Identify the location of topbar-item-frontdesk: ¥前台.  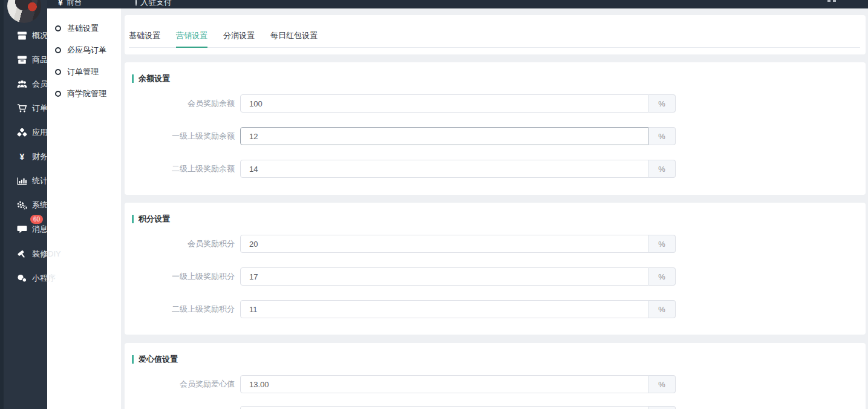
(70, 4).